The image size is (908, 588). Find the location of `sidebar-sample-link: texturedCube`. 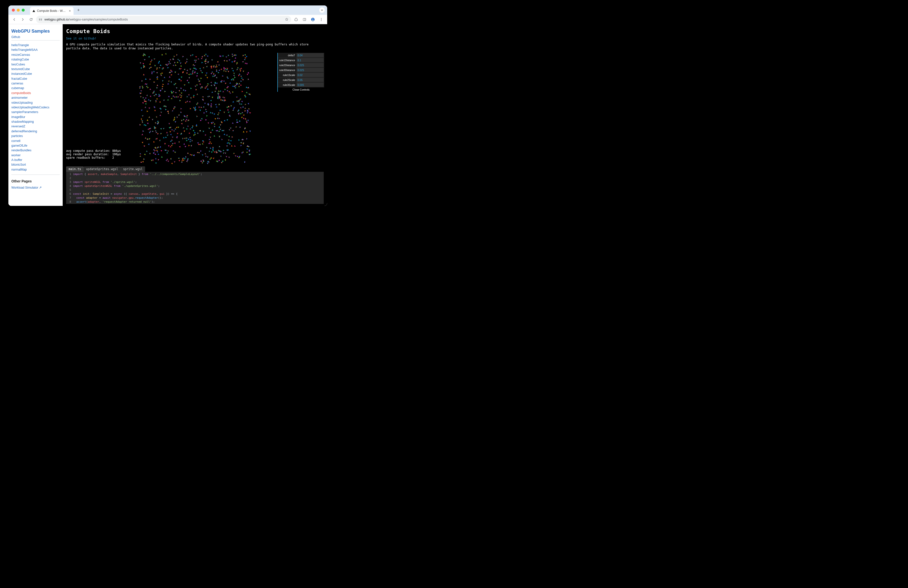

sidebar-sample-link: texturedCube is located at coordinates (21, 69).